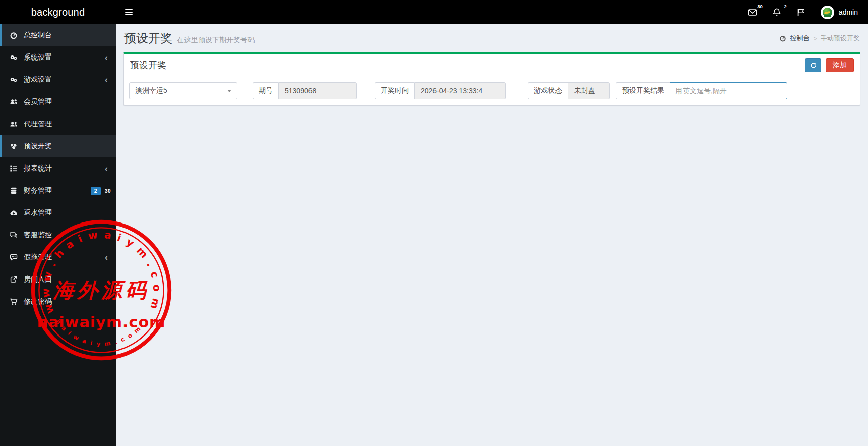 The width and height of the screenshot is (868, 446). Describe the element at coordinates (58, 58) in the screenshot. I see `sidebar-item-system-settings: 系统设置 ‹` at that location.